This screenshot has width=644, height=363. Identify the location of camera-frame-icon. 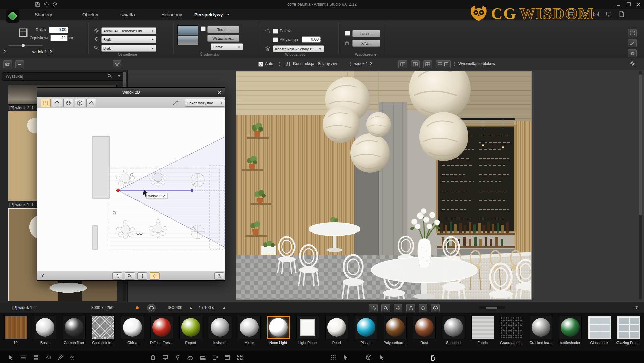
(23, 33).